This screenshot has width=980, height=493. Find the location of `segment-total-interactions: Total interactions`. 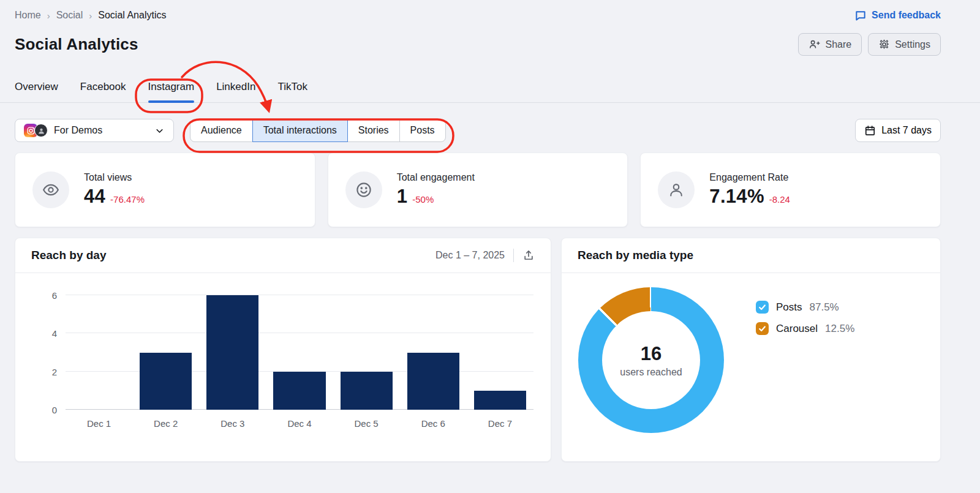

segment-total-interactions: Total interactions is located at coordinates (300, 130).